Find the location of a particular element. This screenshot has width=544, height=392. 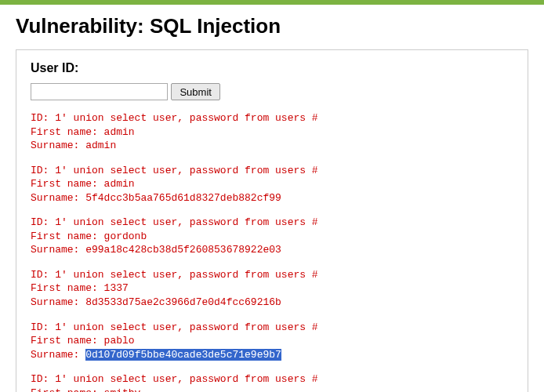

user-id-input is located at coordinates (99, 92).